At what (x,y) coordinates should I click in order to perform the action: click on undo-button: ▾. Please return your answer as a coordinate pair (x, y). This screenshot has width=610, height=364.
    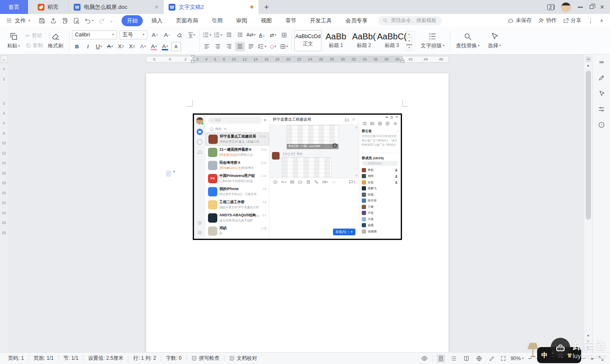
    Looking at the image, I should click on (89, 21).